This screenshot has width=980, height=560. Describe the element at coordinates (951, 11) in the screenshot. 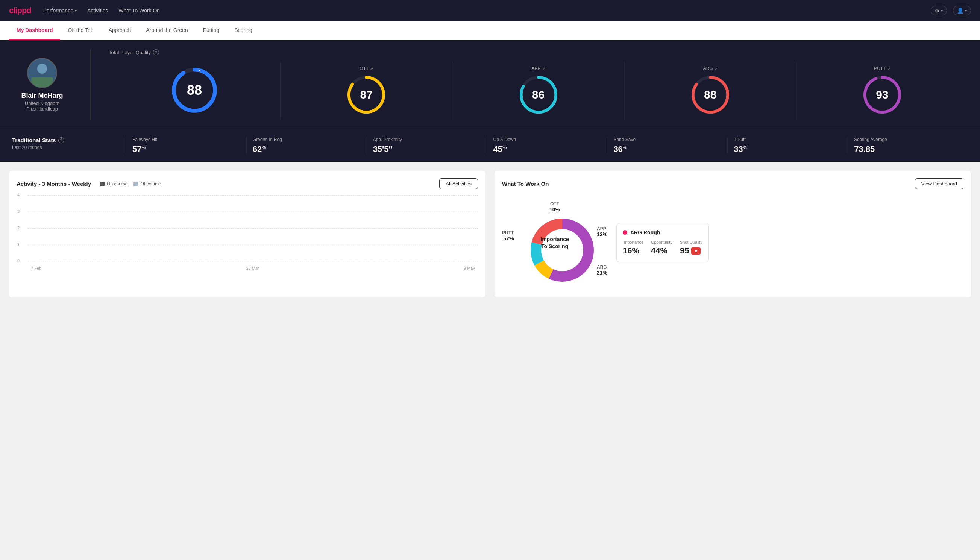

I see `nav-right: ⊕ ▾ 👤 ▾` at that location.